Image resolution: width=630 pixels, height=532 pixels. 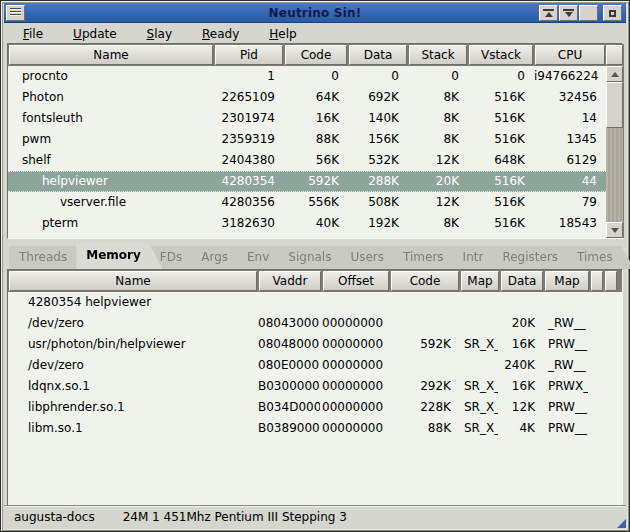 What do you see at coordinates (94, 34) in the screenshot?
I see `menu-item-update: Update` at bounding box center [94, 34].